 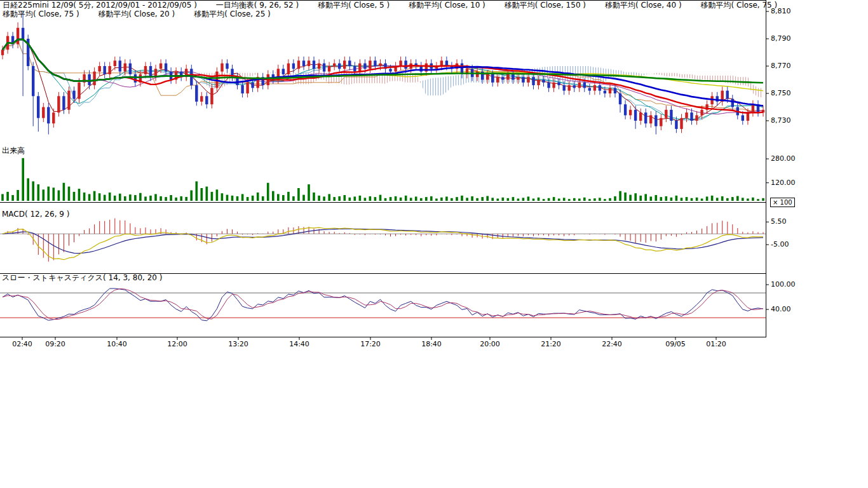 What do you see at coordinates (383, 304) in the screenshot?
I see `stoch-d-line` at bounding box center [383, 304].